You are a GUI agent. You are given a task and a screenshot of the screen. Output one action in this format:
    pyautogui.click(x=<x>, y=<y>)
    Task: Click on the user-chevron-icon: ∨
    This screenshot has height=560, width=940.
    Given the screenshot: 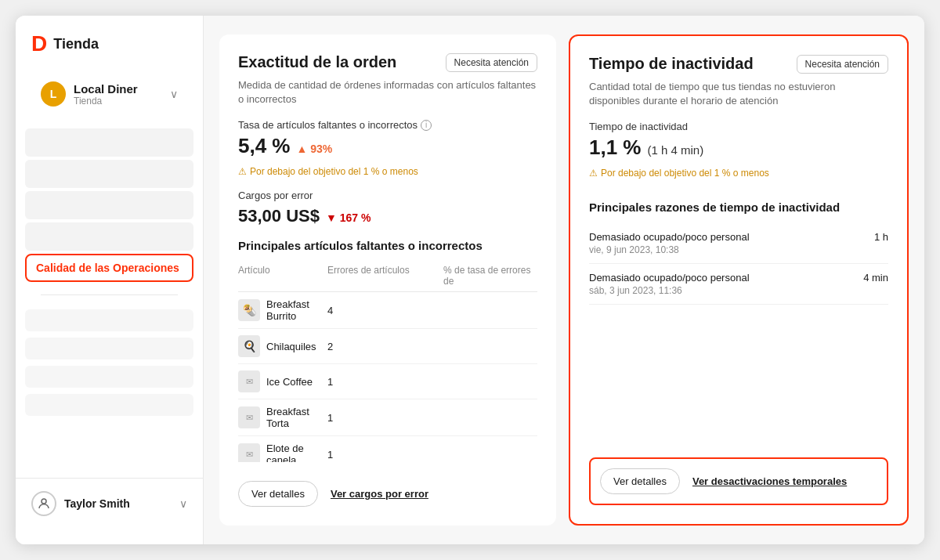 What is the action you would take?
    pyautogui.click(x=183, y=504)
    